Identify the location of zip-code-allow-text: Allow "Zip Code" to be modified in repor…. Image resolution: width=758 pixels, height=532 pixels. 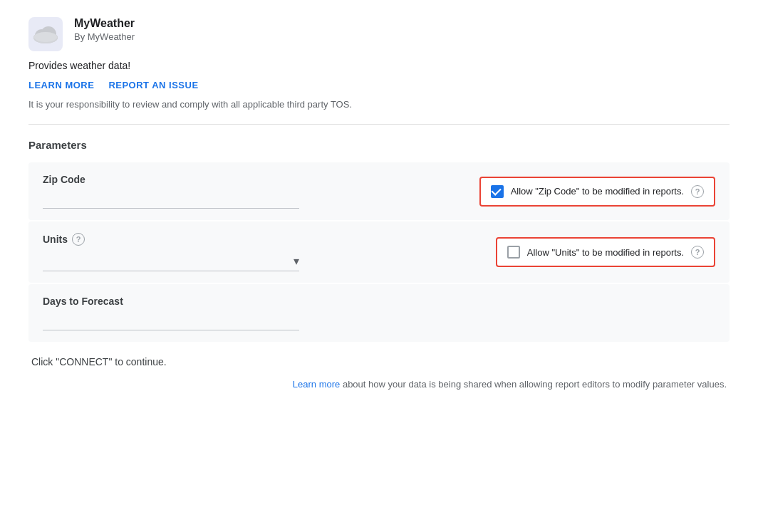
(597, 191).